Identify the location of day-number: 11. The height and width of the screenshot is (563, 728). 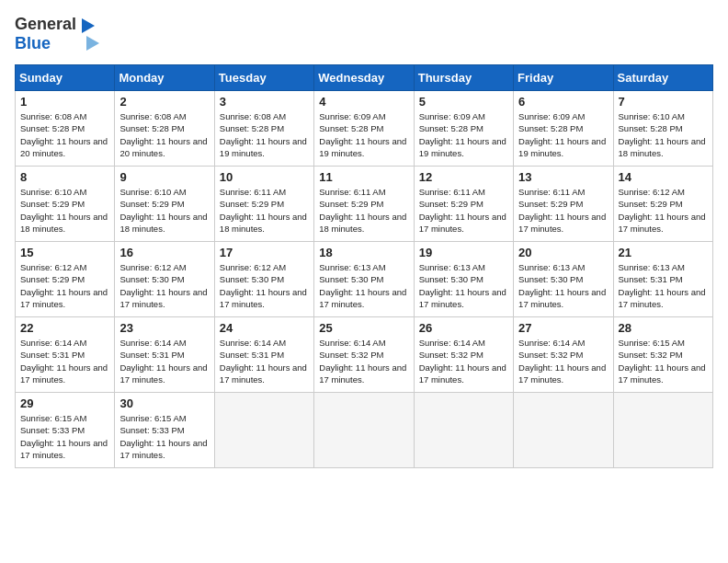
(364, 177).